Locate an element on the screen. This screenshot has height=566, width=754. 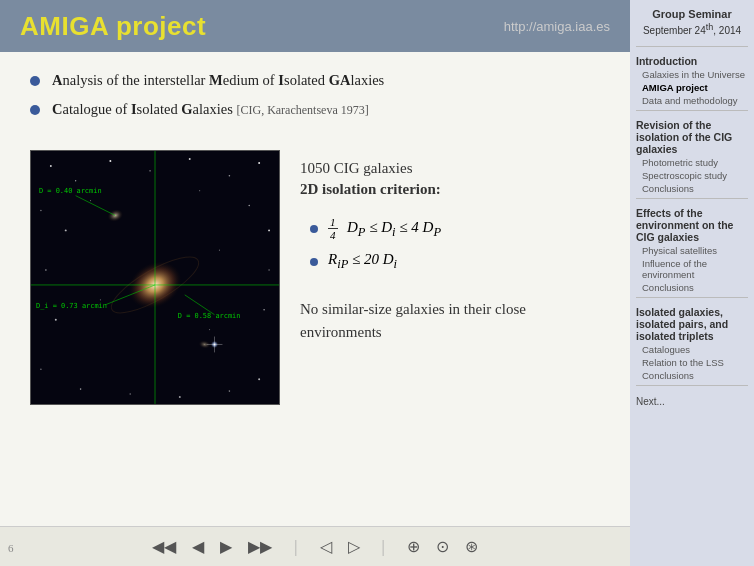
nav-search-button: ⊙ is located at coordinates (442, 546).